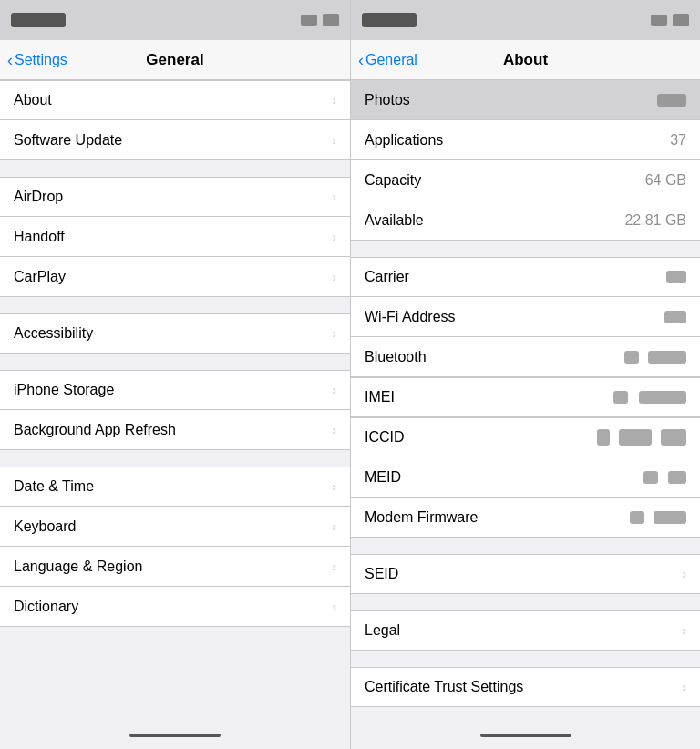  I want to click on status-icons-right, so click(670, 20).